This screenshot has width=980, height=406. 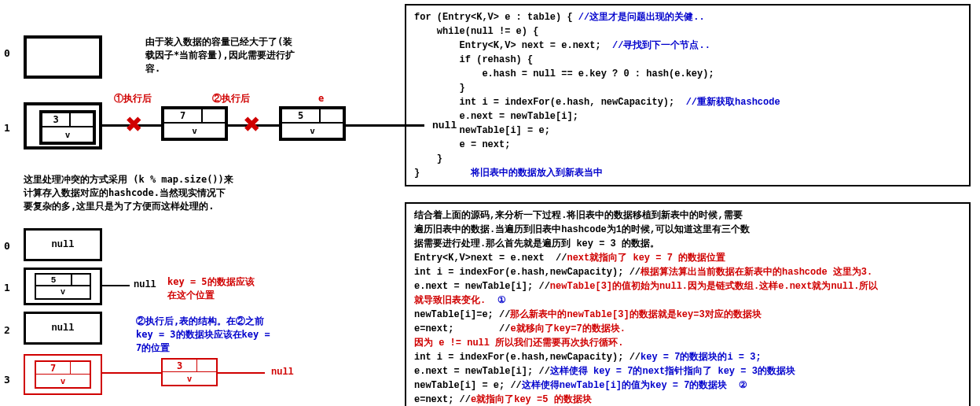 What do you see at coordinates (550, 102) in the screenshot?
I see `code-line: int i = indexFor(e.hash, newCapacity);` at bounding box center [550, 102].